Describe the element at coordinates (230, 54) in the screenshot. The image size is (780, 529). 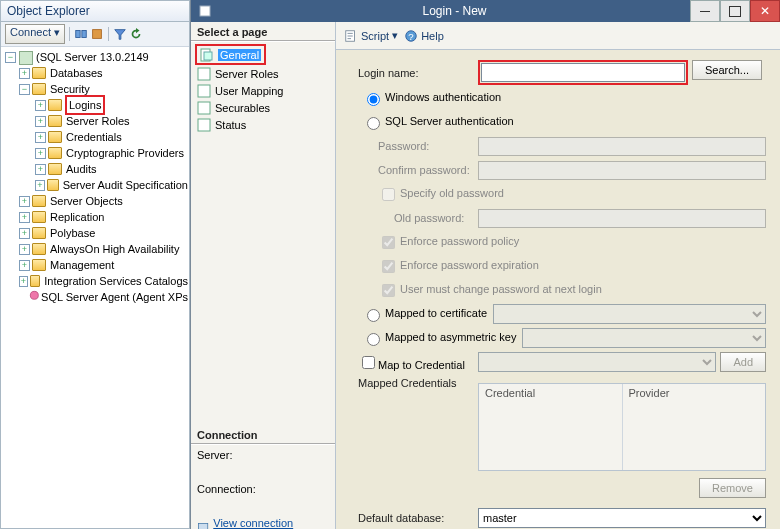
I see `highlight-general-page: General` at that location.